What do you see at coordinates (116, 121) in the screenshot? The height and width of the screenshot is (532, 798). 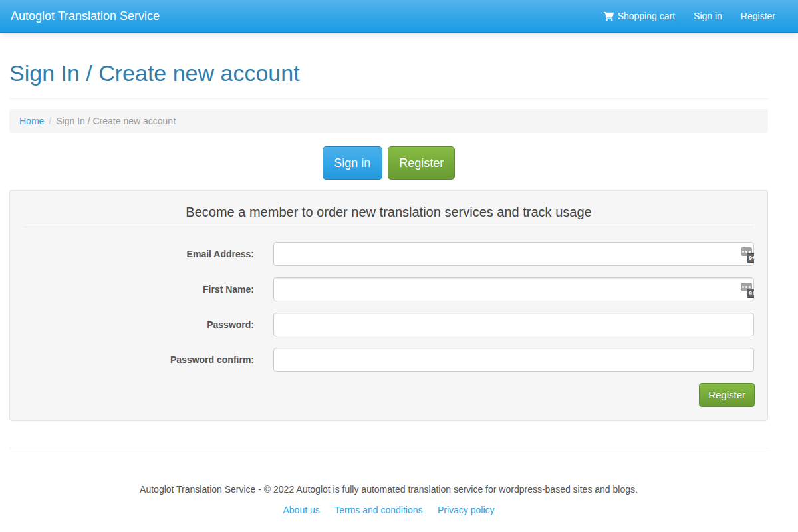 I see `breadcrumb-current: Sign In / Create new account` at bounding box center [116, 121].